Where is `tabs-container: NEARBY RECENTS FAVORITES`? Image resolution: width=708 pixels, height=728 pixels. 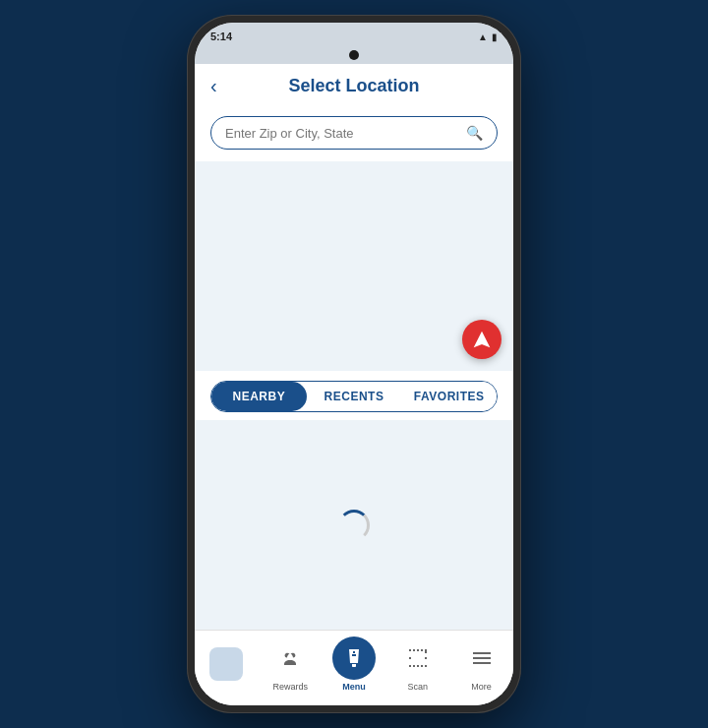
tabs-container: NEARBY RECENTS FAVORITES is located at coordinates (354, 396).